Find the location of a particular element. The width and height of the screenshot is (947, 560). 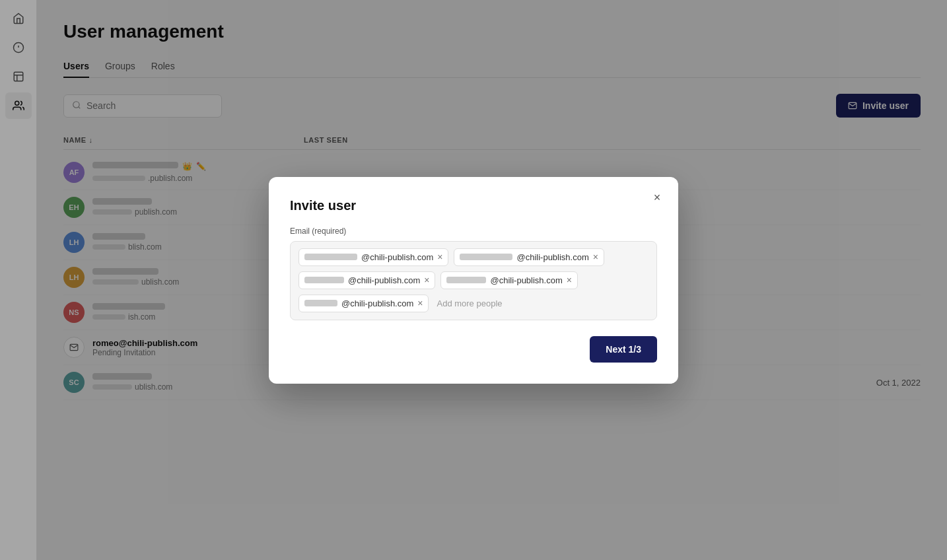

modal-footer: Next 1/3 is located at coordinates (474, 349).